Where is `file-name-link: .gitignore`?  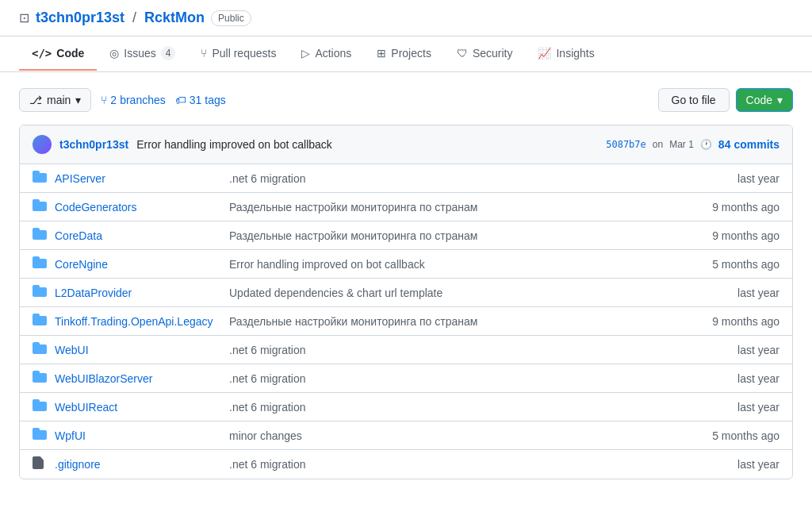
file-name-link: .gitignore is located at coordinates (142, 464).